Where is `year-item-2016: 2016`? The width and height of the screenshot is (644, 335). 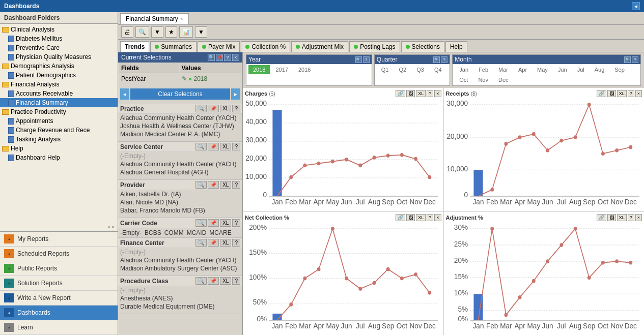 year-item-2016: 2016 is located at coordinates (304, 70).